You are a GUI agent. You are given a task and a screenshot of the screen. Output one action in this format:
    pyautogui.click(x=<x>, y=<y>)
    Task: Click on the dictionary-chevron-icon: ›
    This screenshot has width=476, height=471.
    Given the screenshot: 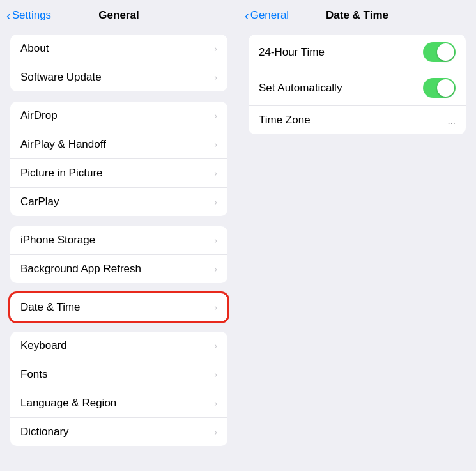 What is the action you would take?
    pyautogui.click(x=216, y=432)
    